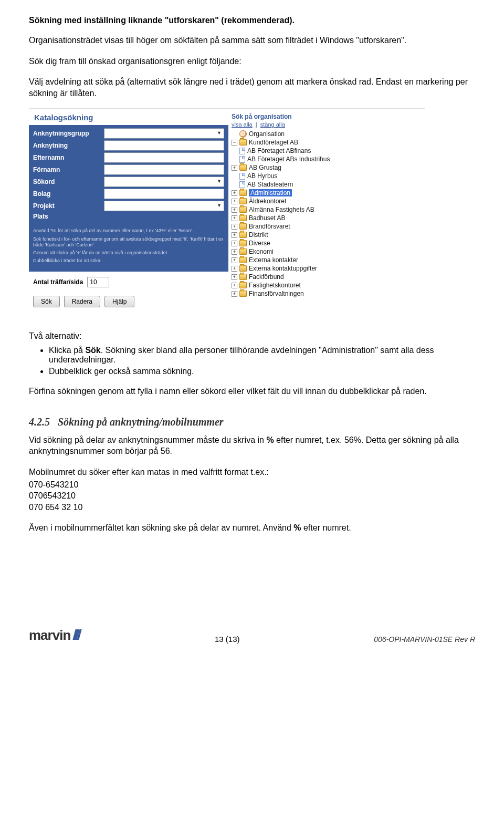 Image resolution: width=504 pixels, height=840 pixels. I want to click on tip-3: Genom att klicka på '+' får du se nästa …, so click(129, 253).